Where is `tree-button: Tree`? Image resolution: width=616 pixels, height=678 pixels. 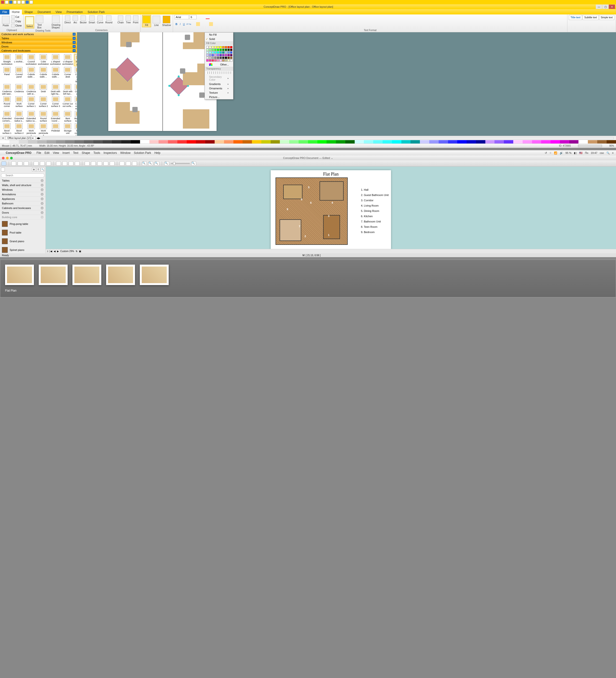 tree-button: Tree is located at coordinates (128, 20).